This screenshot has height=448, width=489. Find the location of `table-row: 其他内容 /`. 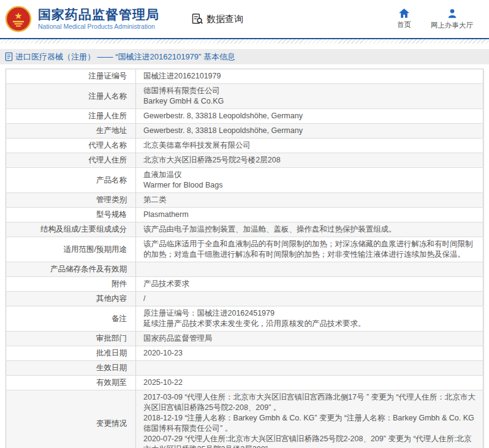

table-row: 其他内容 / is located at coordinates (245, 299).